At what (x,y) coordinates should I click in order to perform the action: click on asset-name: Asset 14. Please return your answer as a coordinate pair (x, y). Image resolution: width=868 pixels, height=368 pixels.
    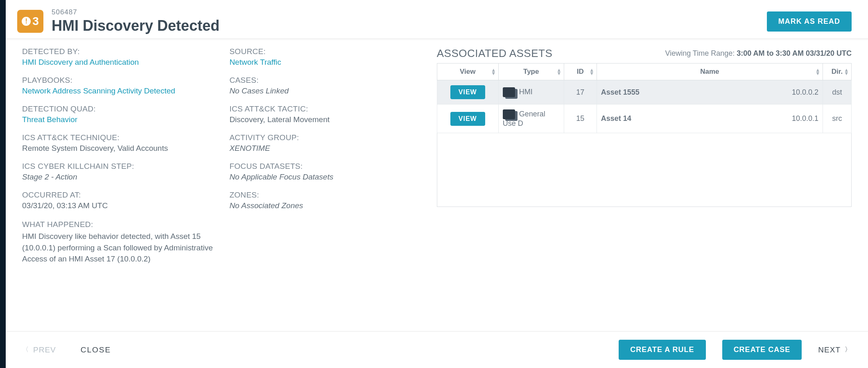
    Looking at the image, I should click on (616, 118).